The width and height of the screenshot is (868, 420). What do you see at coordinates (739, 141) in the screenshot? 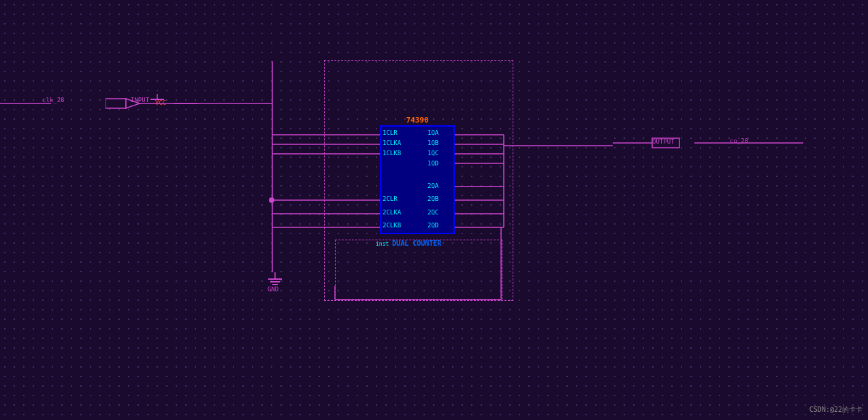
I see `output-signal-label: co_28` at bounding box center [739, 141].